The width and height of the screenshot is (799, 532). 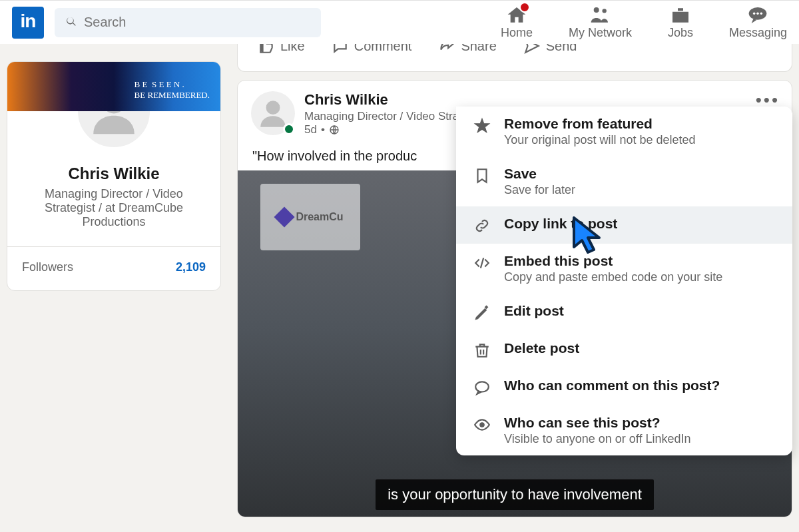 I want to click on comment-icon, so click(x=340, y=49).